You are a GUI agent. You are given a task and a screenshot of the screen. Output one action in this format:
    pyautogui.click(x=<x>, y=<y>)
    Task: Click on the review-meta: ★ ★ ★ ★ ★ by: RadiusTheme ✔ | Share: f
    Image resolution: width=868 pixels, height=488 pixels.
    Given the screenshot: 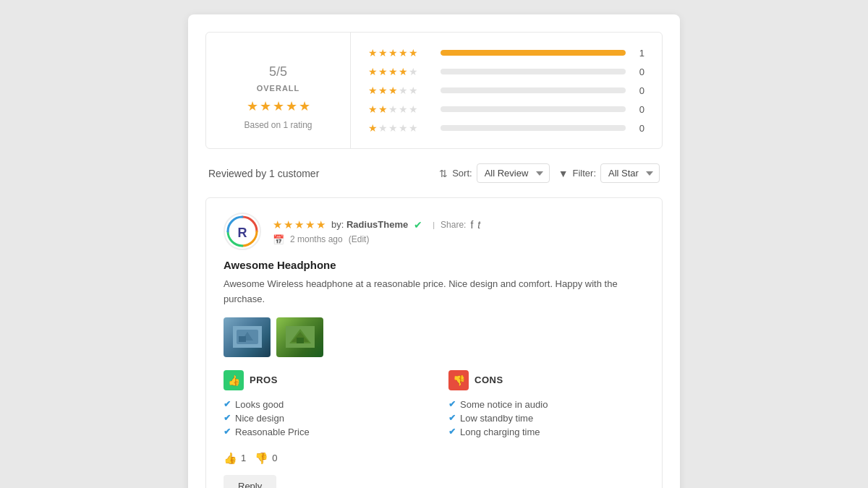 What is the action you would take?
    pyautogui.click(x=376, y=231)
    